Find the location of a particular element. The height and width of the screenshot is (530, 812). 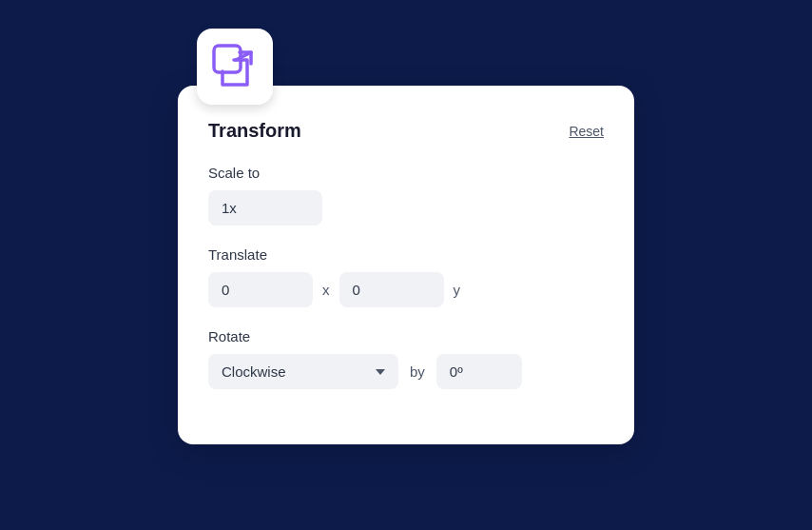

scale-input is located at coordinates (265, 207).